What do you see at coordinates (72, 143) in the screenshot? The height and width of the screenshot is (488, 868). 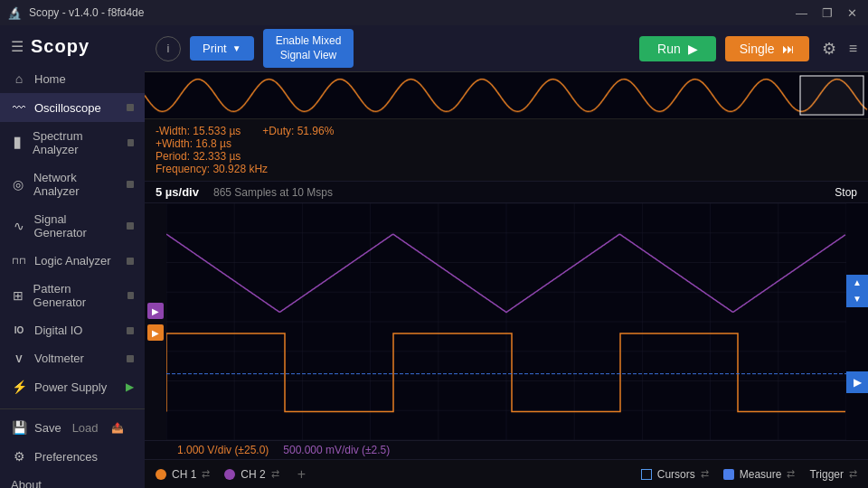 I see `sidebar-item-spectrum: ▊ Spectrum Analyzer` at bounding box center [72, 143].